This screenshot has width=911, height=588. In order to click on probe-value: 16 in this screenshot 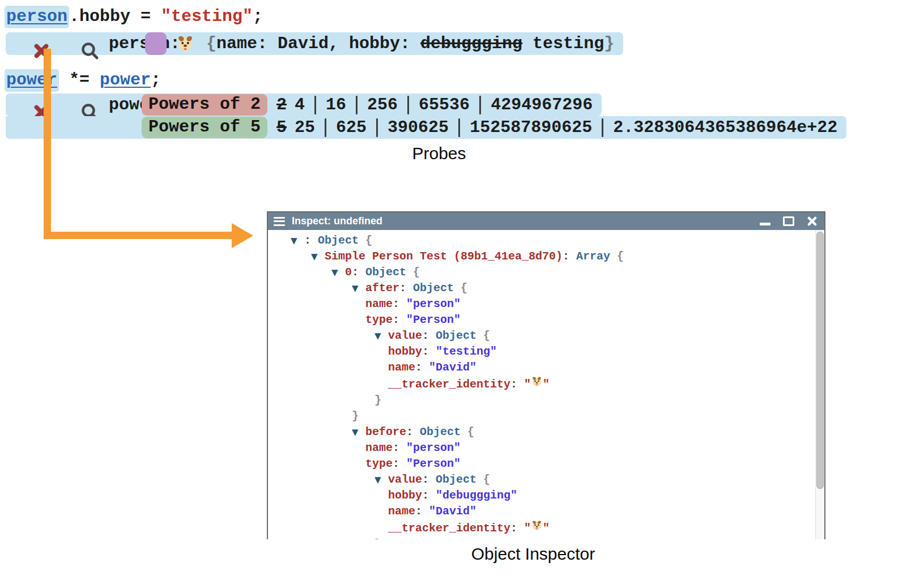, I will do `click(336, 105)`.